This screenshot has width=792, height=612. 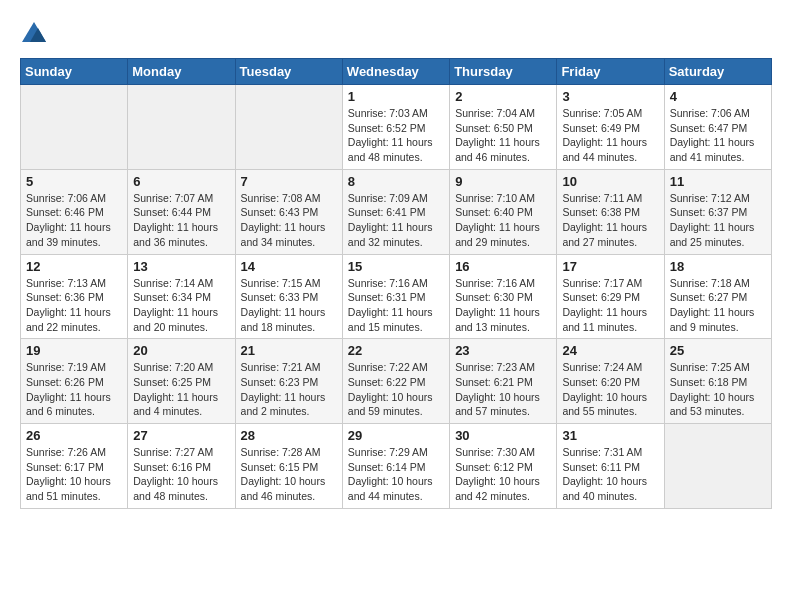 I want to click on calendar-cell: 10Sunrise: 7:11 AM Sunset: 6:38 PM Dayli…, so click(x=610, y=212).